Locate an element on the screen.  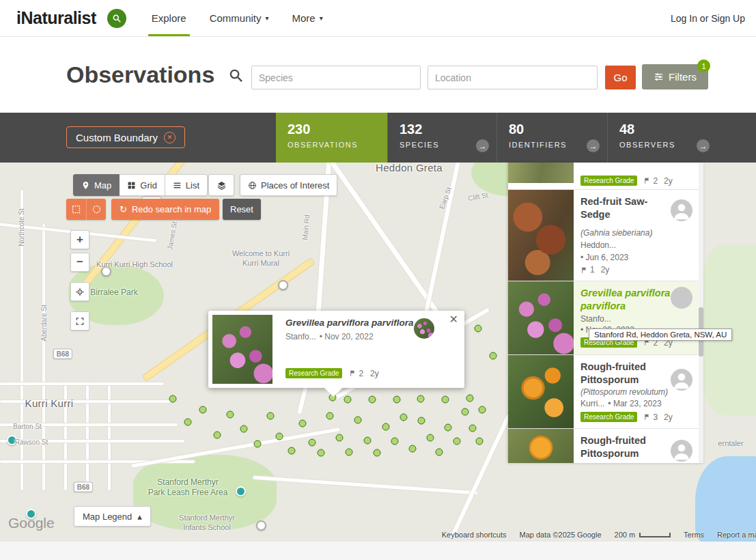
fullscreen-button is located at coordinates (80, 321).